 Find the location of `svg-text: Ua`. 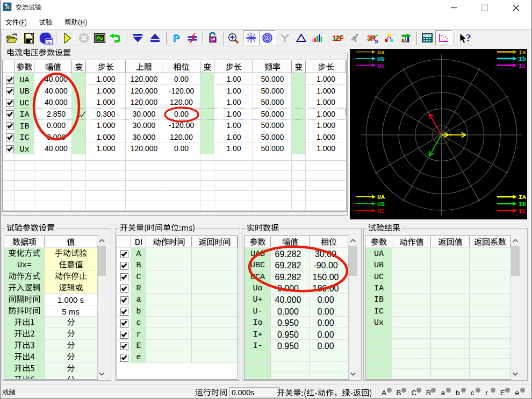

svg-text: Ua is located at coordinates (381, 53).